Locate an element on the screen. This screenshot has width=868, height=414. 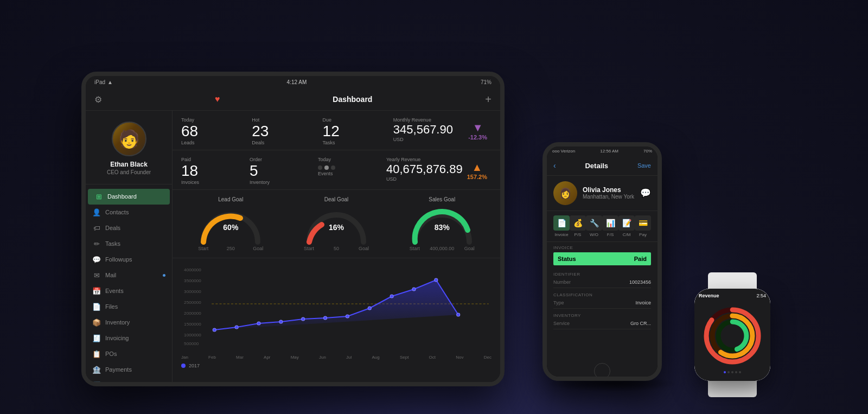
sidebar-item-tasks: ✏ Tasks is located at coordinates (129, 244).